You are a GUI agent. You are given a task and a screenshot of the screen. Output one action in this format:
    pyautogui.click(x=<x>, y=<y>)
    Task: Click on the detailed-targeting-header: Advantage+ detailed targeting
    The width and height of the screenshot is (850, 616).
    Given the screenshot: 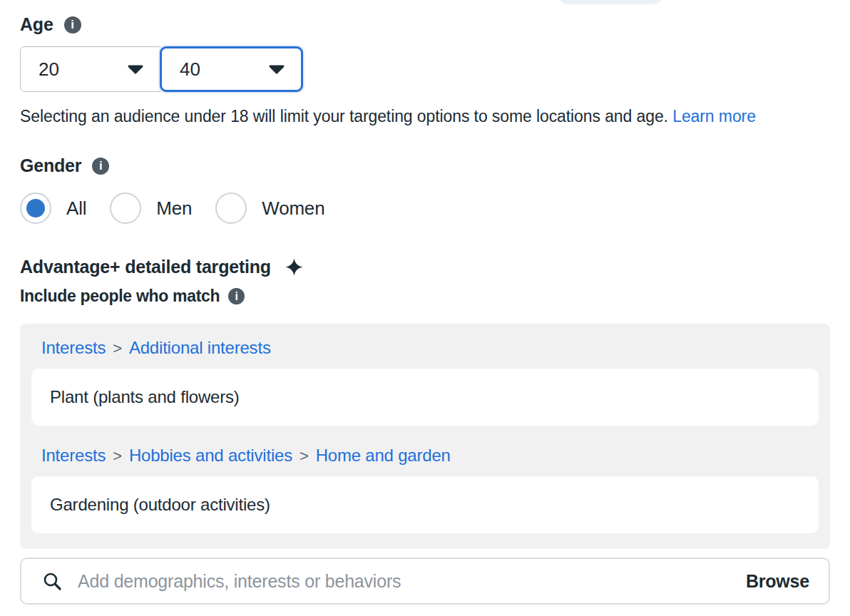 What is the action you would take?
    pyautogui.click(x=425, y=267)
    